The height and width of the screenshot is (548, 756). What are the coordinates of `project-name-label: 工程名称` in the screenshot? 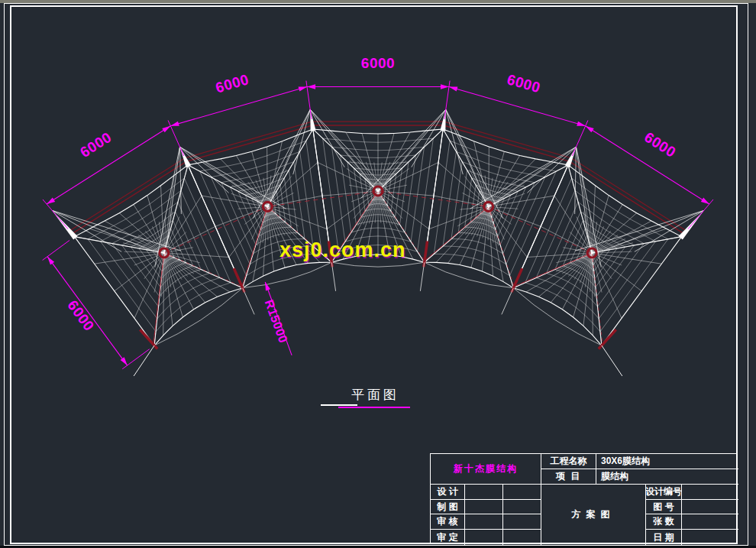 It's located at (569, 462).